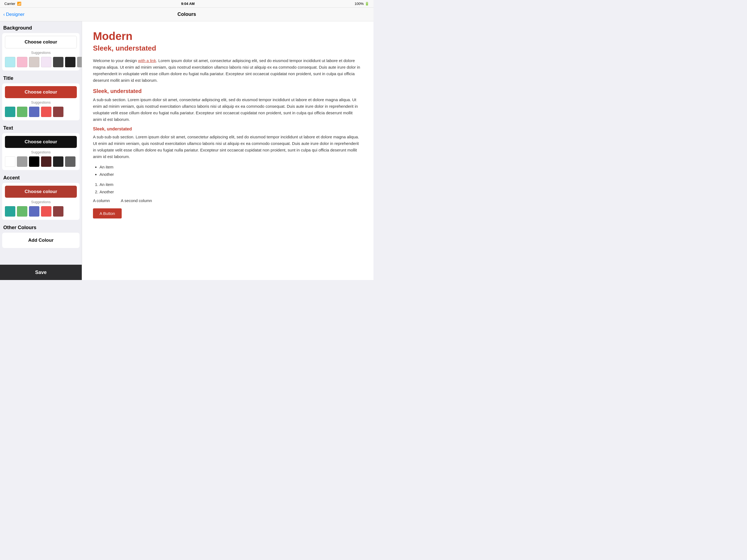 This screenshot has width=747, height=560. Describe the element at coordinates (10, 62) in the screenshot. I see `swatch-light-cyan` at that location.